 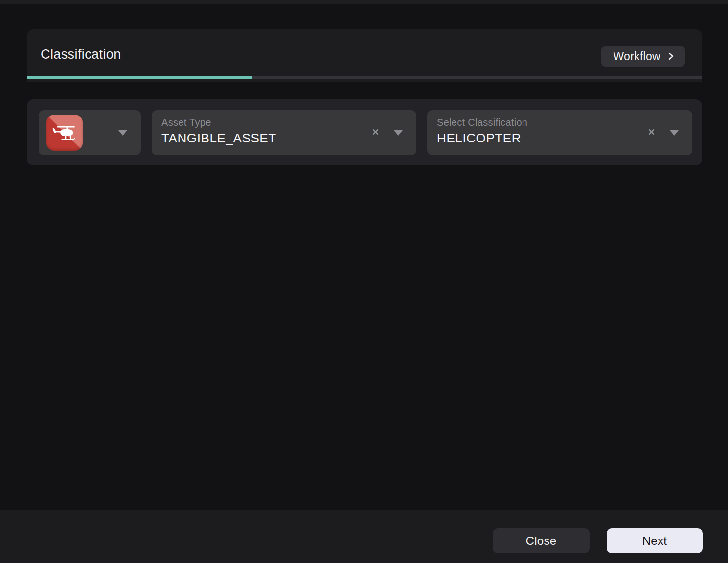 I want to click on asset-icon-dropdown, so click(x=90, y=133).